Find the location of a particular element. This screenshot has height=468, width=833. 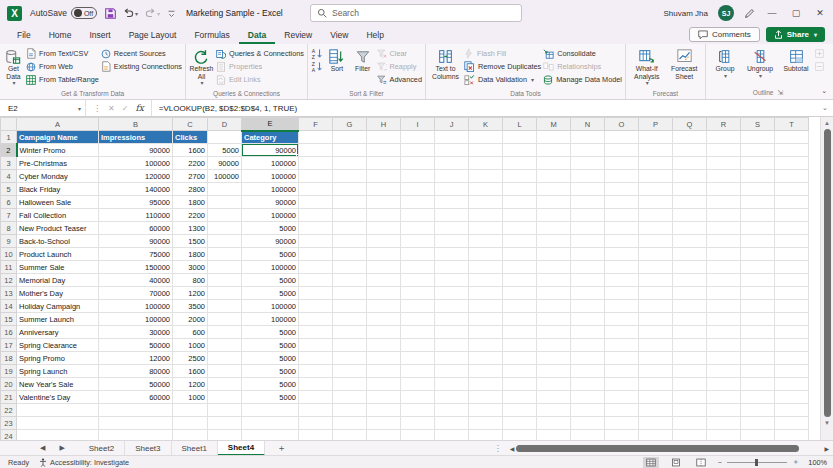

cell-S13 is located at coordinates (758, 294).